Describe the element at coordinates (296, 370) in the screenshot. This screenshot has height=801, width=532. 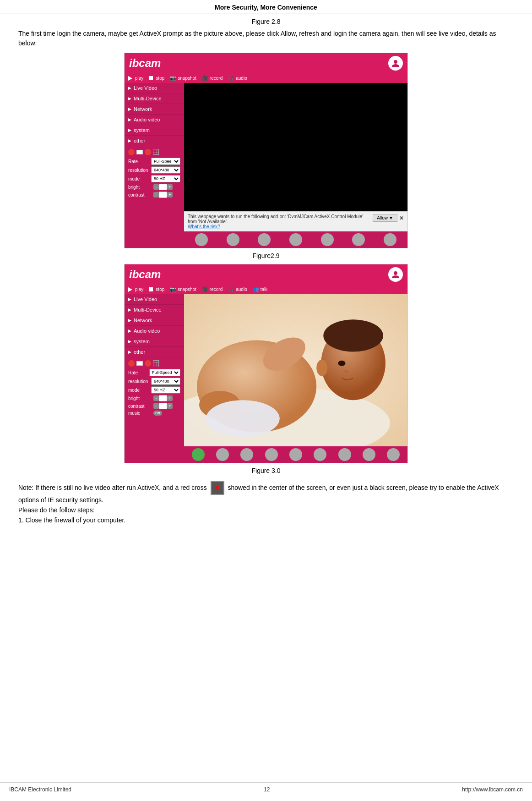
I see `cam-video-baby` at that location.